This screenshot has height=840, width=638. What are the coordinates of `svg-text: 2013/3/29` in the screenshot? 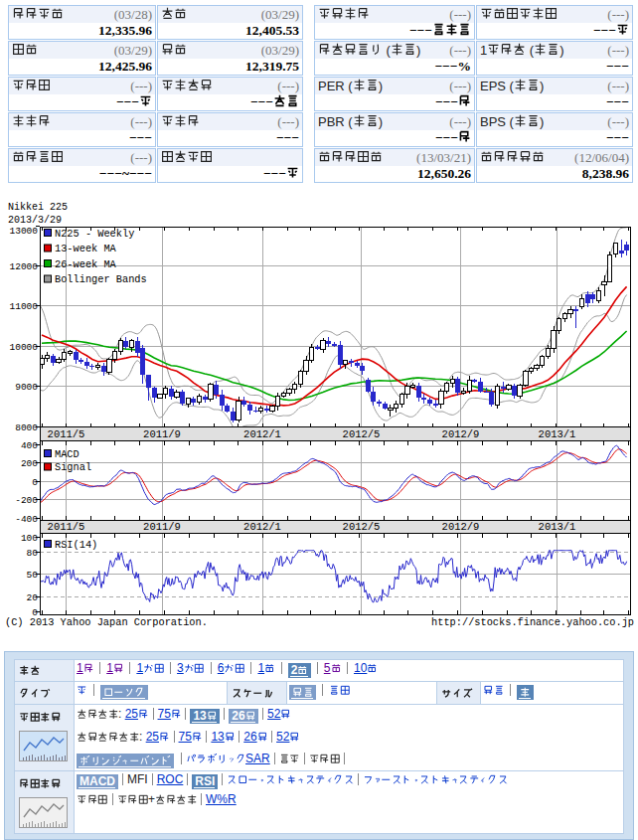 It's located at (35, 221).